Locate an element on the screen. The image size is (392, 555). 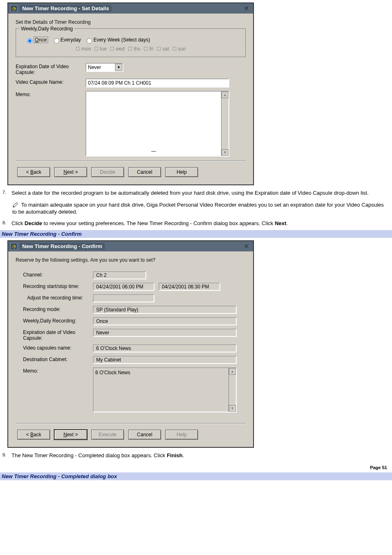
step-7: 7. Select a date for the recorded progra… is located at coordinates (194, 193).